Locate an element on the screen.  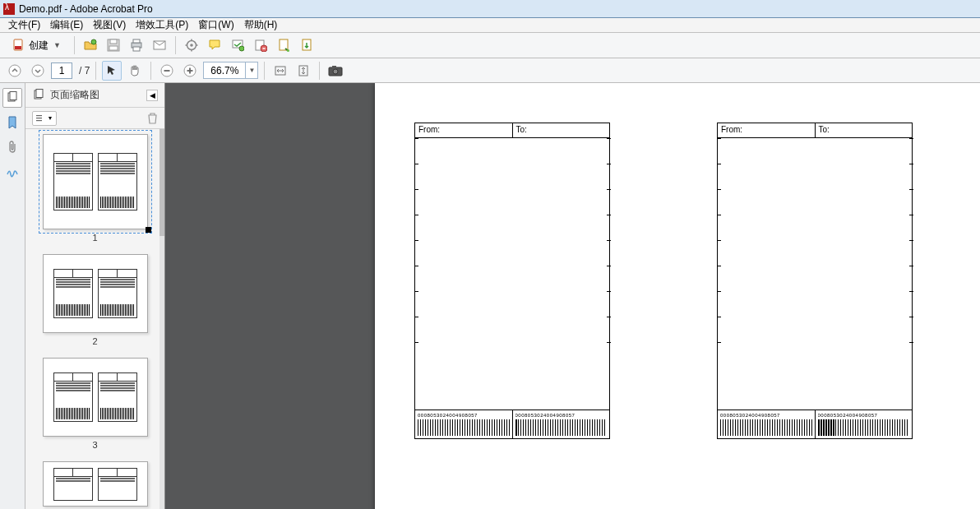
tab-page-thumbnails is located at coordinates (12, 98).